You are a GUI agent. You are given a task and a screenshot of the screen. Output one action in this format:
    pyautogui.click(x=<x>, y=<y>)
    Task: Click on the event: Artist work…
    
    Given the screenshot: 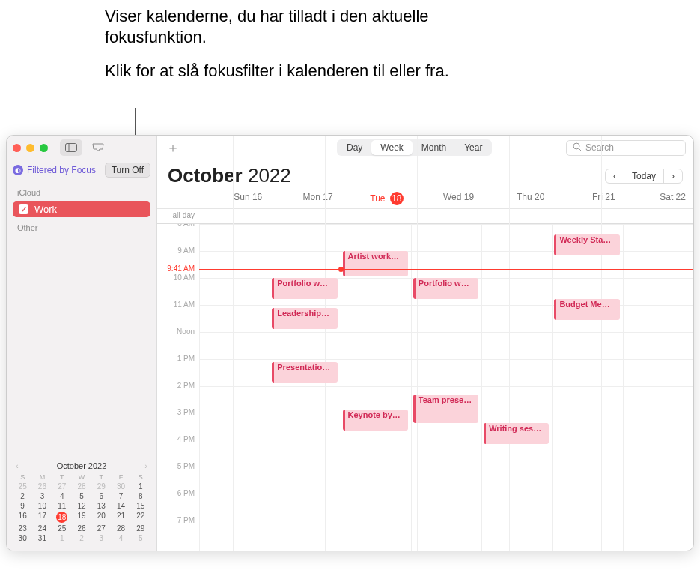 What is the action you would take?
    pyautogui.click(x=376, y=264)
    